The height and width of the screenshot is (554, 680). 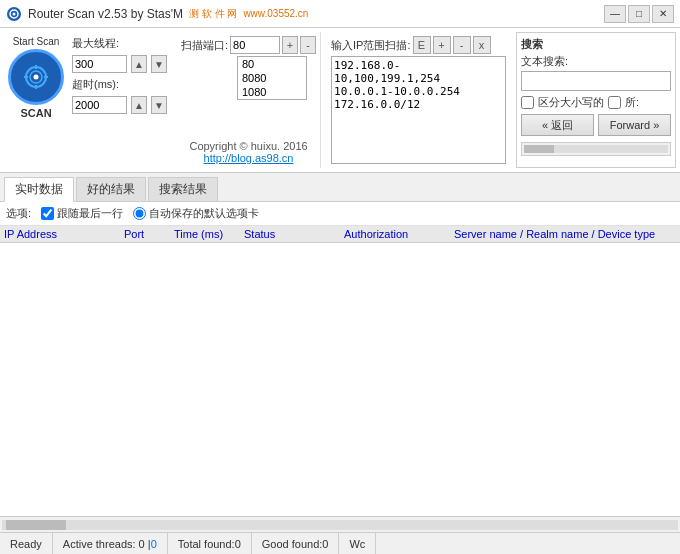 What do you see at coordinates (100, 105) in the screenshot?
I see `timeout-input` at bounding box center [100, 105].